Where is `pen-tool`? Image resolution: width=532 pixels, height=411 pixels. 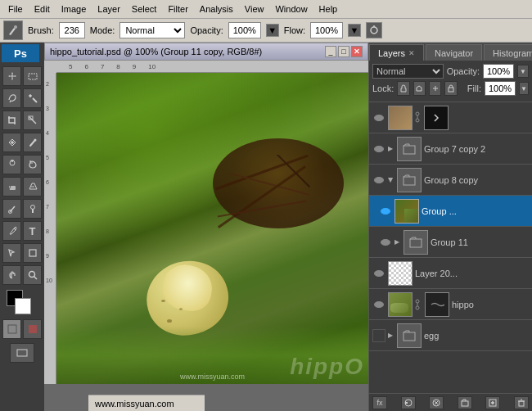 pen-tool is located at coordinates (11, 231).